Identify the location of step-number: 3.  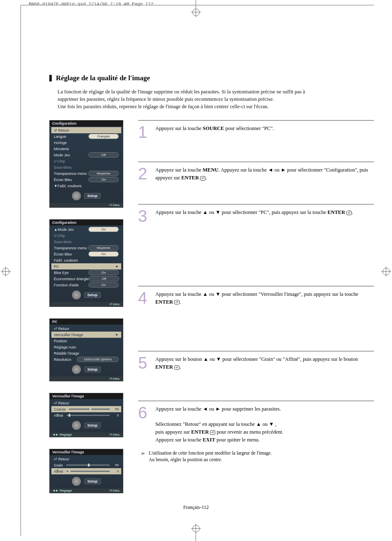
(144, 216).